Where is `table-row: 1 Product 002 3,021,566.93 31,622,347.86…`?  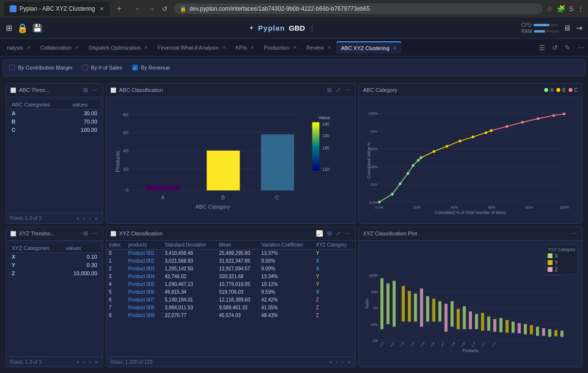
table-row: 1 Product 002 3,021,566.93 31,622,347.86… is located at coordinates (231, 261).